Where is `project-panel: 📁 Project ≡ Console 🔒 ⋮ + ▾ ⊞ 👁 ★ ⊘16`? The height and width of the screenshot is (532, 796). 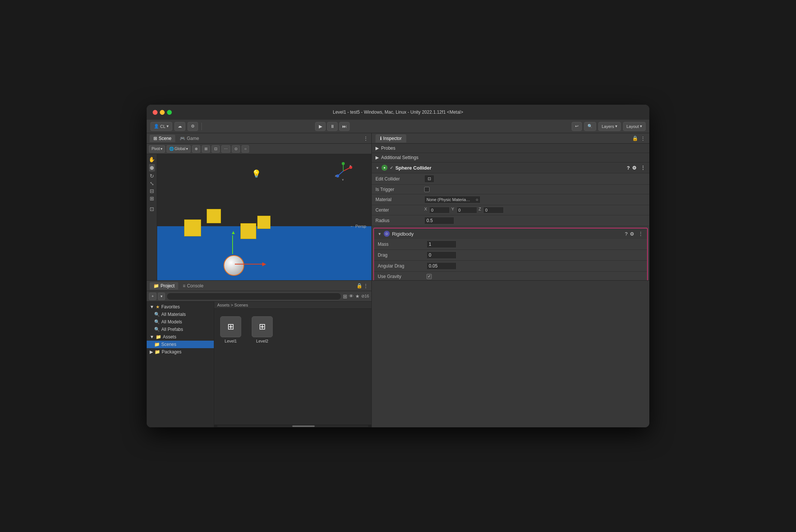 project-panel: 📁 Project ≡ Console 🔒 ⋮ + ▾ ⊞ 👁 ★ ⊘16 is located at coordinates (259, 354).